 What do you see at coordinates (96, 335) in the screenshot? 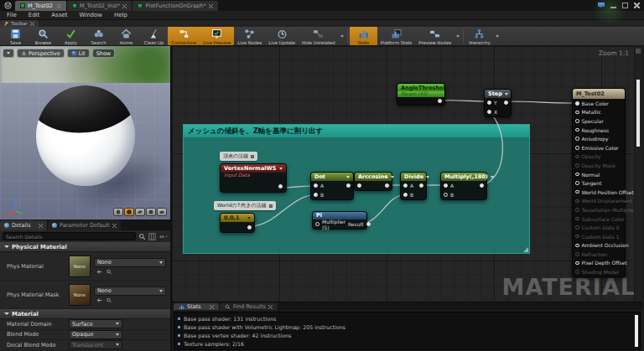
I see `blend-mode-dropdown: Opaque` at bounding box center [96, 335].